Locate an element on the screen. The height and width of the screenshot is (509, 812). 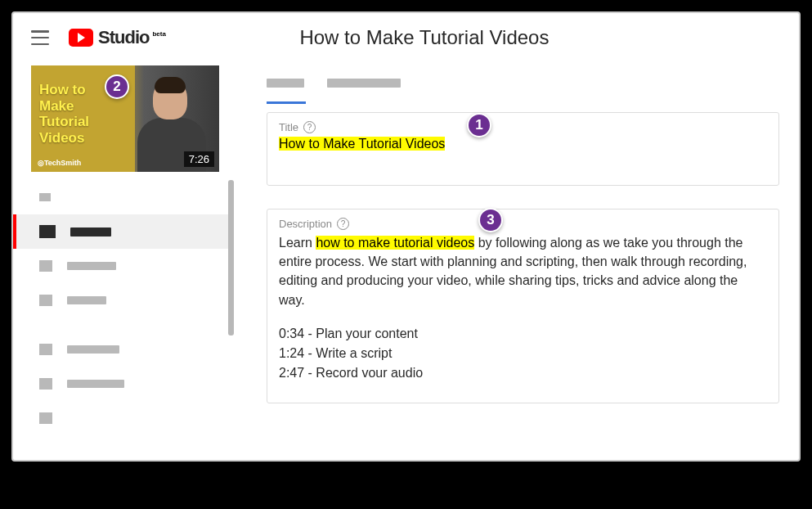
tab-placeholder is located at coordinates (364, 83).